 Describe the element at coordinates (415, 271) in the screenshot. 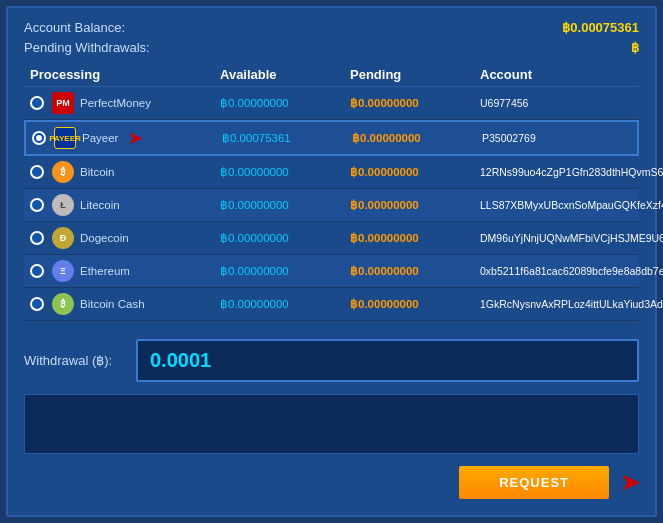

I see `eth-pending: ฿0.00000000` at that location.